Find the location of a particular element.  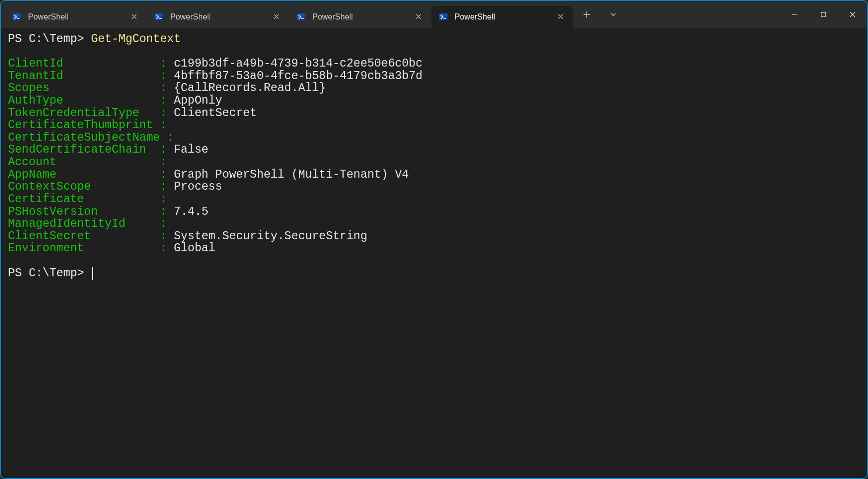

close-window-button is located at coordinates (852, 15).